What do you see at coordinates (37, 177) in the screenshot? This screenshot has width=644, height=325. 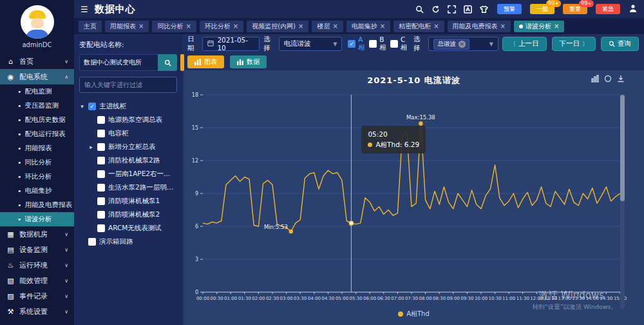 I see `sidebar-subitem-环比分析: •环比分析` at bounding box center [37, 177].